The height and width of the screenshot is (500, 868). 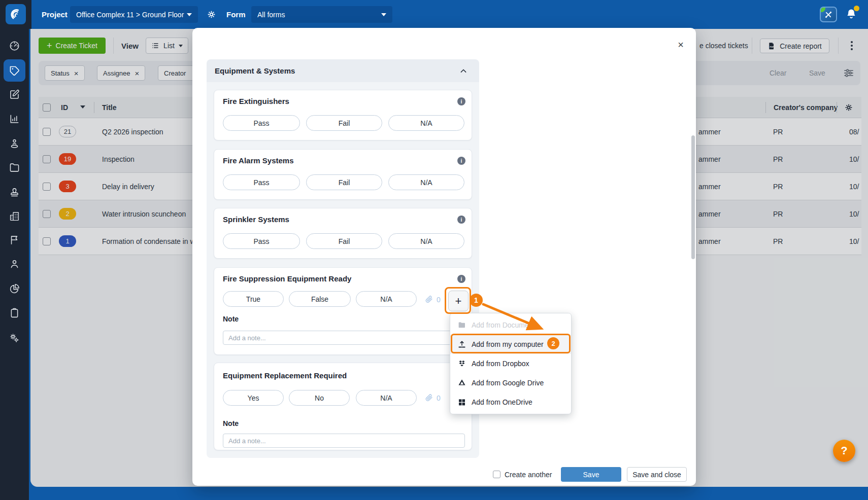 I want to click on dropbox-icon, so click(x=462, y=364).